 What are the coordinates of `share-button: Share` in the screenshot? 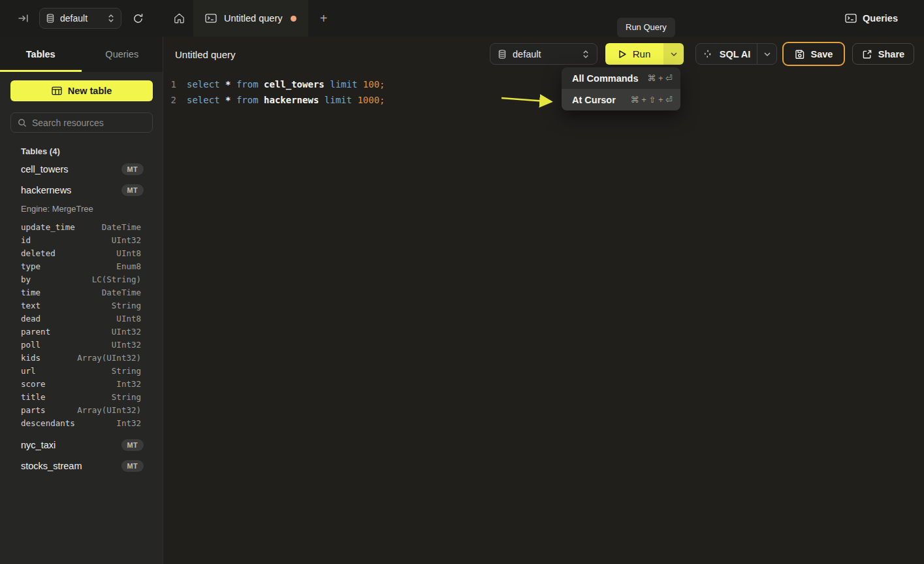 It's located at (883, 54).